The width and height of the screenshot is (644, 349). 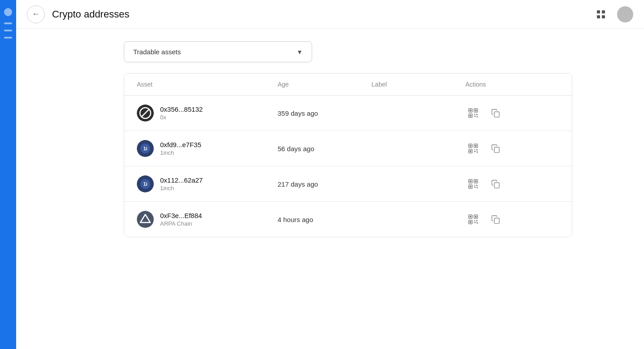 What do you see at coordinates (325, 113) in the screenshot?
I see `age-cell-0: 359 days ago` at bounding box center [325, 113].